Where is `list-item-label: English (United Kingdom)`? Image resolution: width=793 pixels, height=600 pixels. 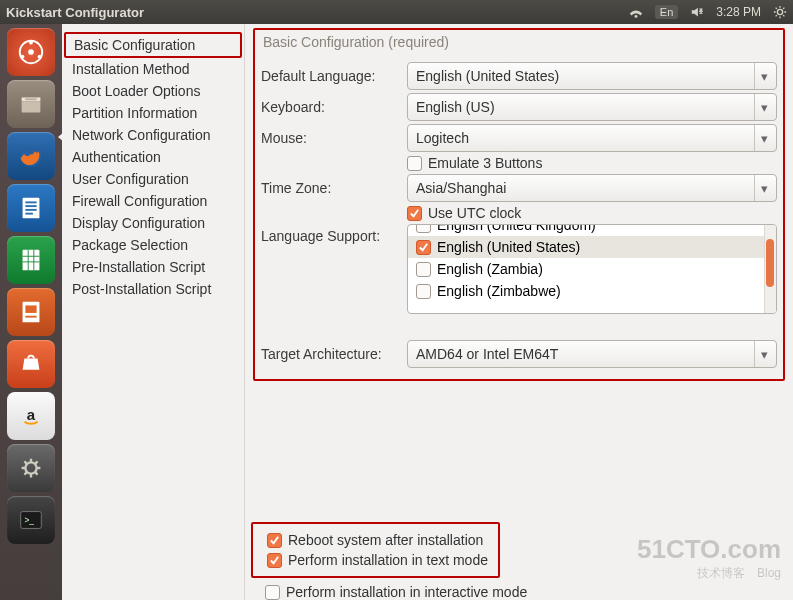
list-item-label: English (United Kingdom) is located at coordinates (516, 228).